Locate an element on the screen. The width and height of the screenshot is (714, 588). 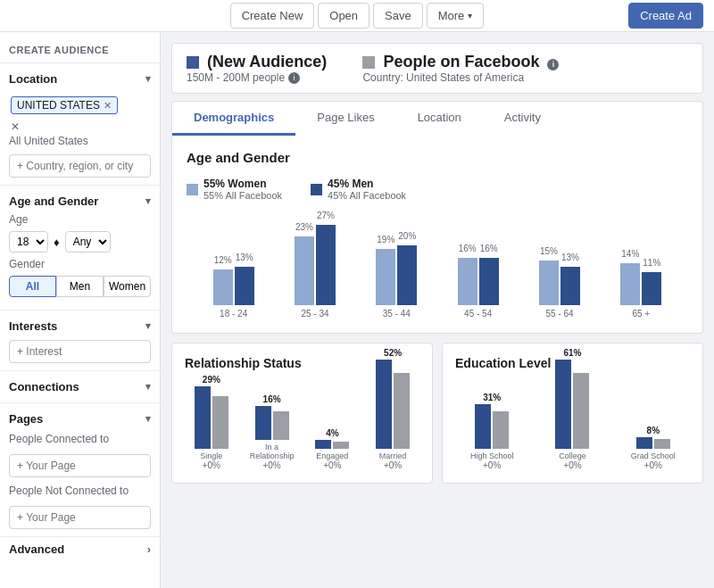
location-header: Location ▾ is located at coordinates (80, 79).